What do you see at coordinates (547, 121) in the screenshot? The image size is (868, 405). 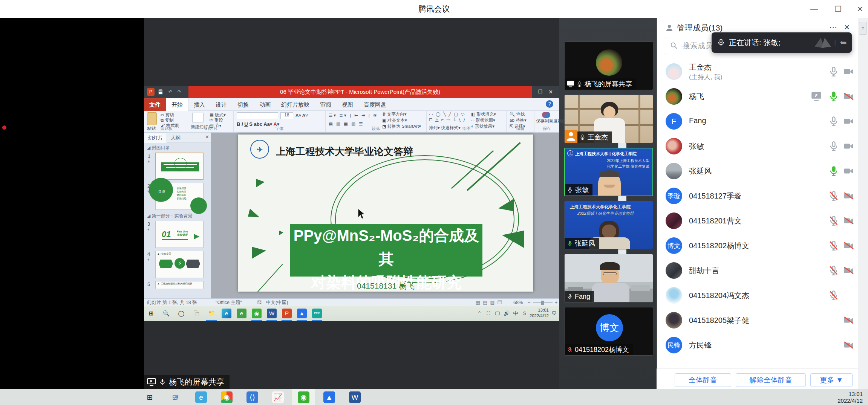 I see `baidu-save-button: 保存到百度网盘` at bounding box center [547, 121].